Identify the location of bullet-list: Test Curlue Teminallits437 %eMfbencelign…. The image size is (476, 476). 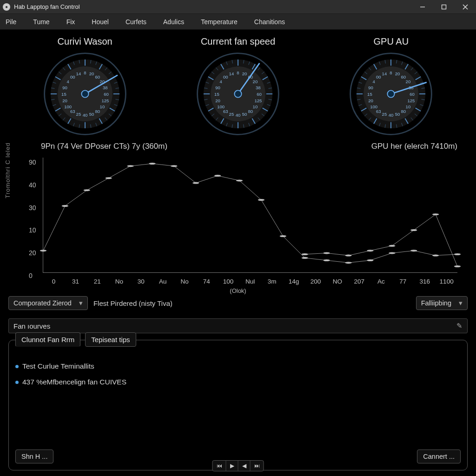
(238, 374).